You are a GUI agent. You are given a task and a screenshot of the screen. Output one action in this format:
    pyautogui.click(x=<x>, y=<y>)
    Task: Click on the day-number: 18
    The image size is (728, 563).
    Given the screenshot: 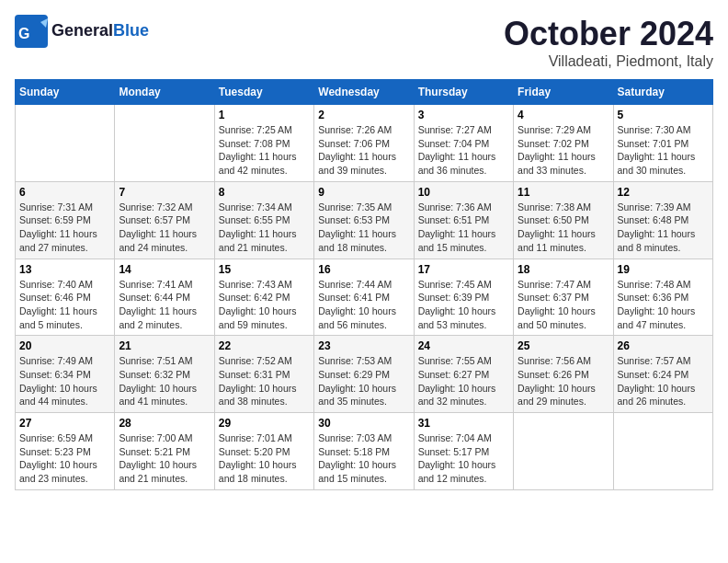 What is the action you would take?
    pyautogui.click(x=563, y=270)
    